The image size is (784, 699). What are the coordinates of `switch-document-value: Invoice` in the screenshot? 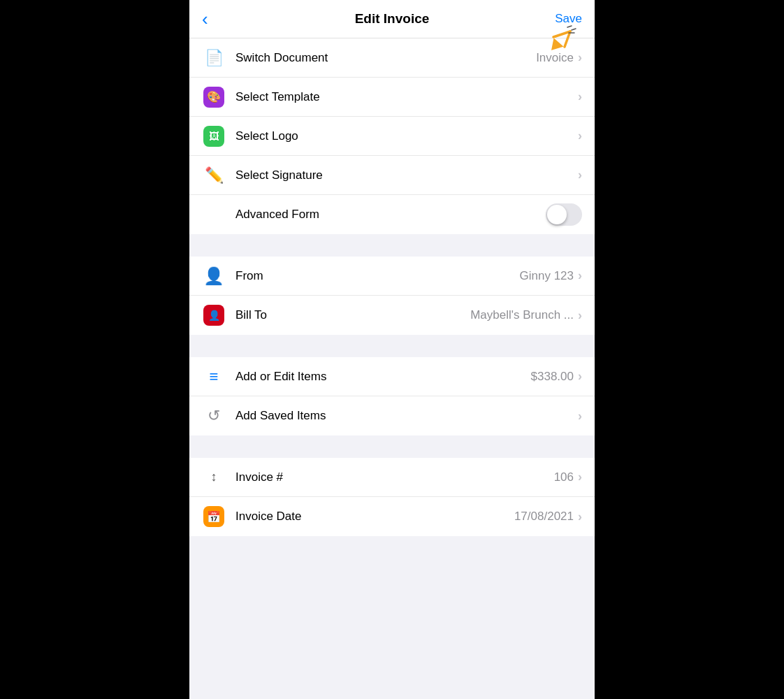 It's located at (555, 58).